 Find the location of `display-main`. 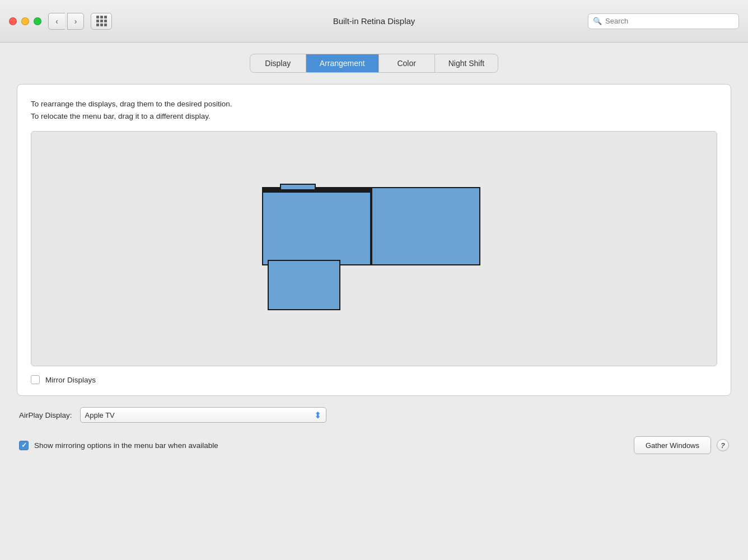

display-main is located at coordinates (317, 226).